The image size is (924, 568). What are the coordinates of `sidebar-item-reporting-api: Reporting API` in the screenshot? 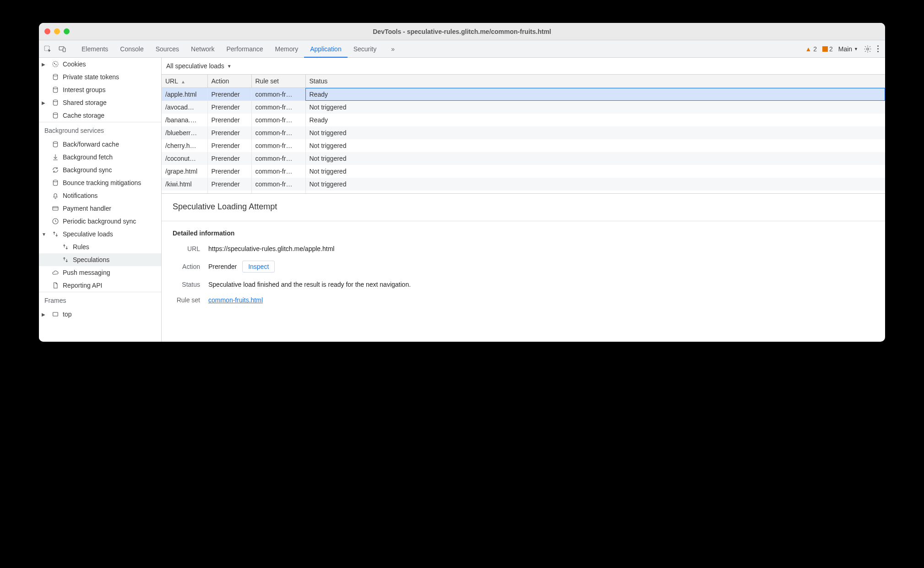 It's located at (100, 285).